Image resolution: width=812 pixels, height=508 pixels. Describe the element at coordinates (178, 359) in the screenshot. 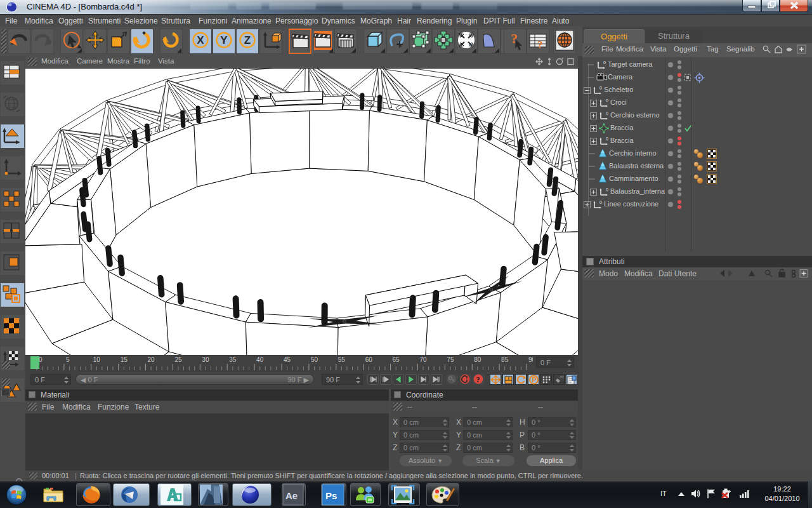

I see `svg-text: 25` at that location.